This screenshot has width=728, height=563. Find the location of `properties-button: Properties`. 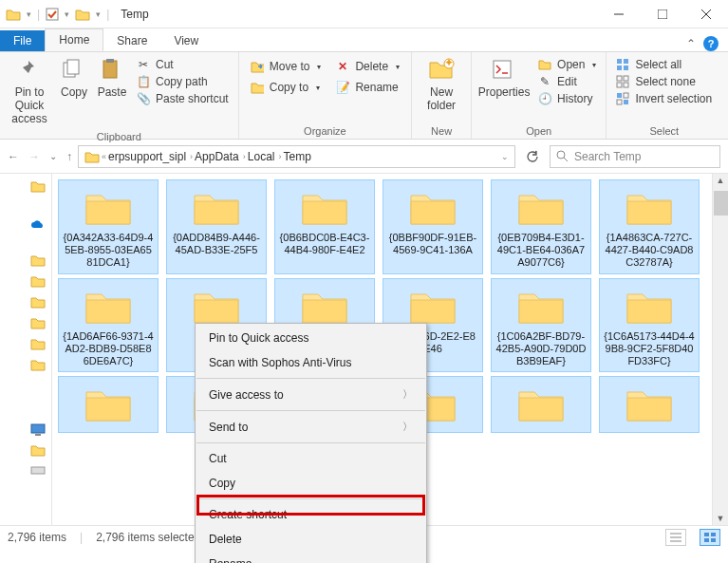

properties-button: Properties is located at coordinates (504, 79).